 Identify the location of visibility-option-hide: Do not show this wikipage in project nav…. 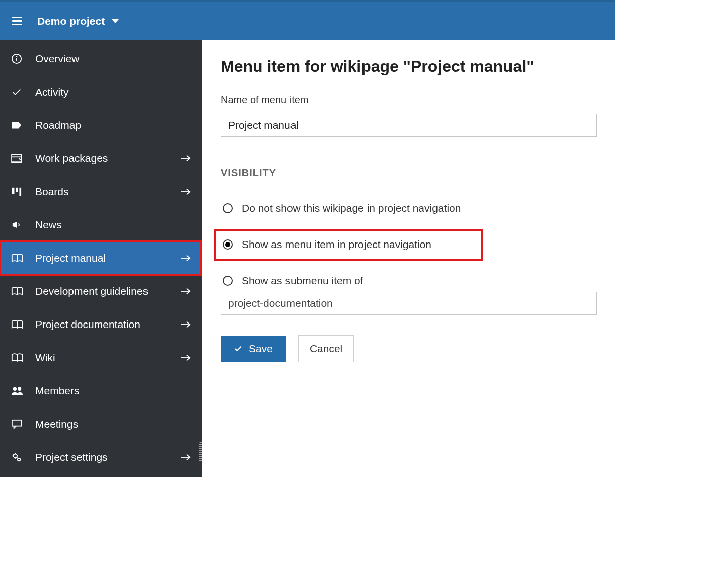
(409, 208).